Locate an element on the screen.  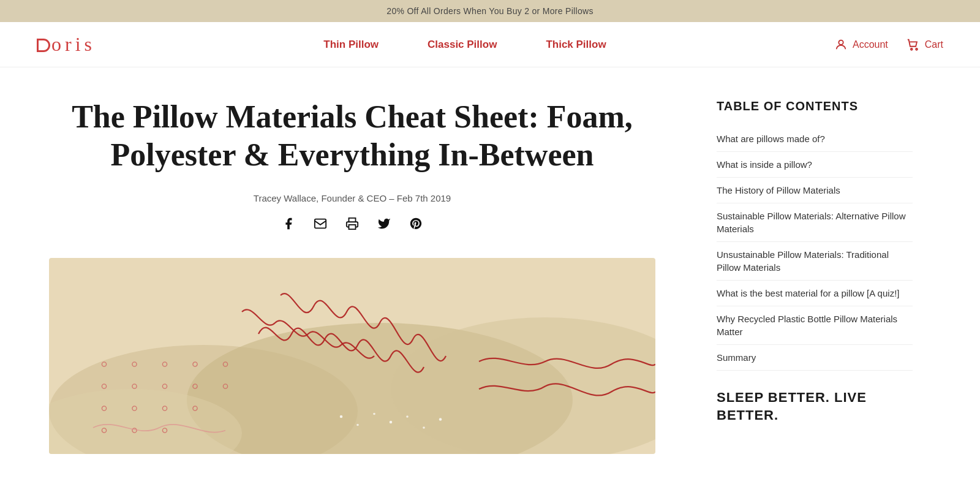
twitter-share-icon is located at coordinates (384, 225).